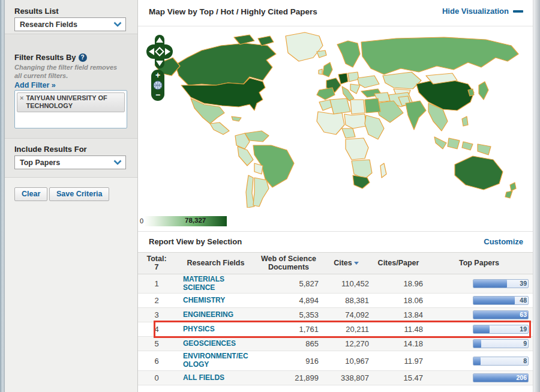 The image size is (540, 392). Describe the element at coordinates (37, 11) in the screenshot. I see `results-list-heading: Results List` at that location.